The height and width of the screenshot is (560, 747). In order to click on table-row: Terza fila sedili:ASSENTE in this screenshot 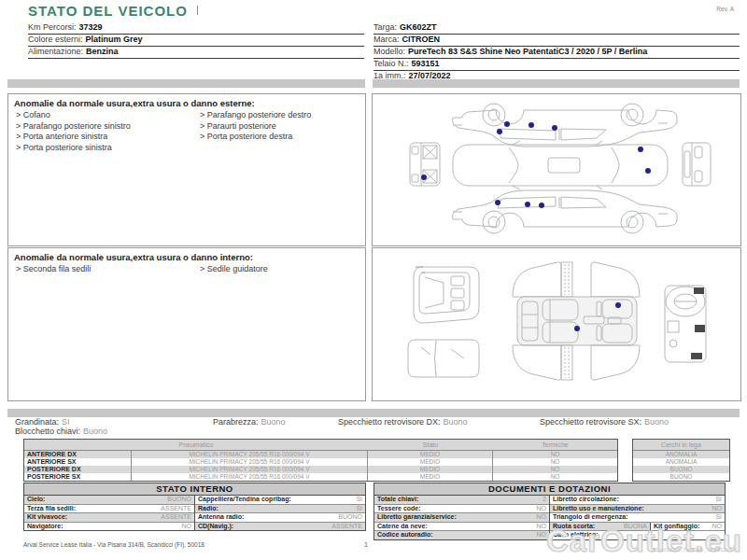, I will do `click(109, 510)`.